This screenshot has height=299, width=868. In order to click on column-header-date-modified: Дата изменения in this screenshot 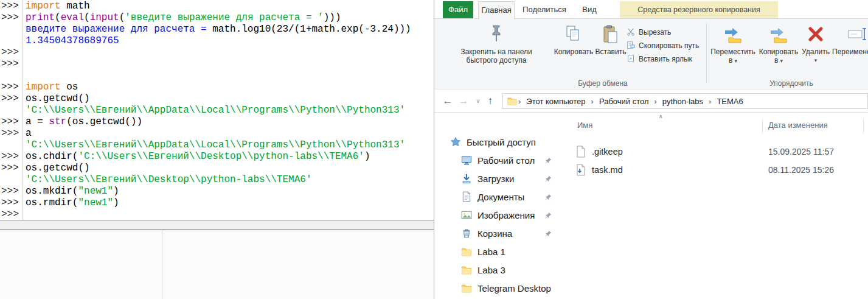, I will do `click(798, 125)`.